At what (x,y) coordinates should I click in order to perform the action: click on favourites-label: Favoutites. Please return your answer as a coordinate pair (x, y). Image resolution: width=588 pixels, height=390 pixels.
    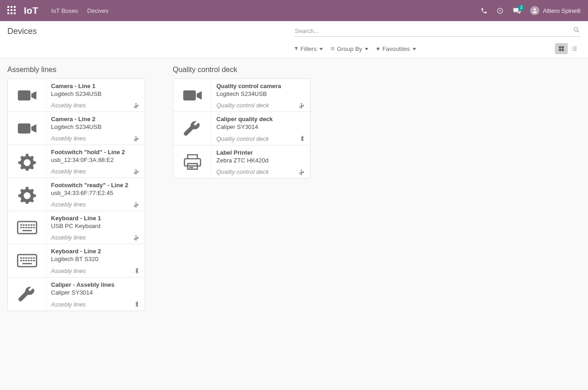
    Looking at the image, I should click on (396, 49).